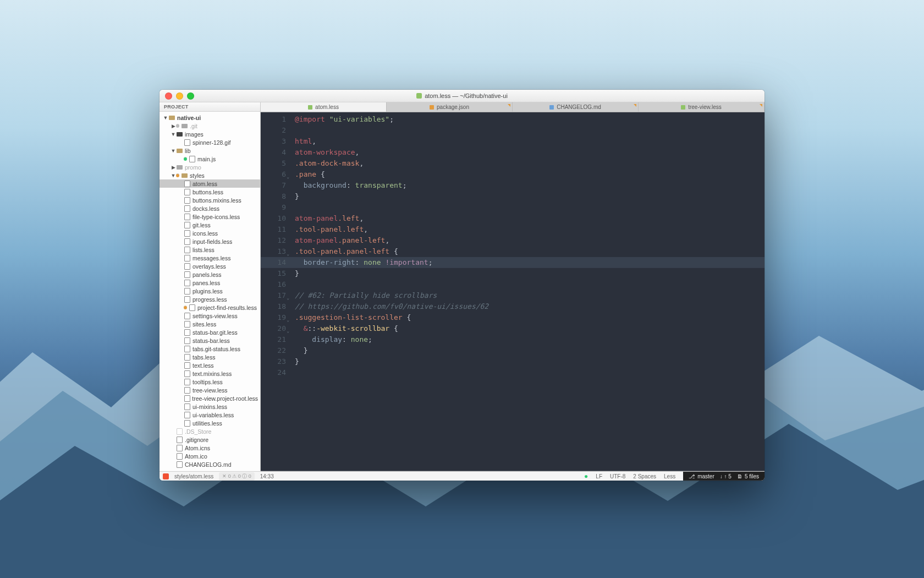  What do you see at coordinates (527, 263) in the screenshot?
I see `code-line: border-right: none !important;` at bounding box center [527, 263].